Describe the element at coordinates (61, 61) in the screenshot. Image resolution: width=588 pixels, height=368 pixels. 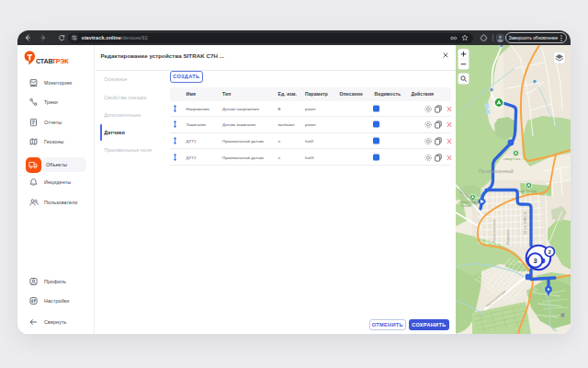
I see `svg-text: ТРЭК` at that location.